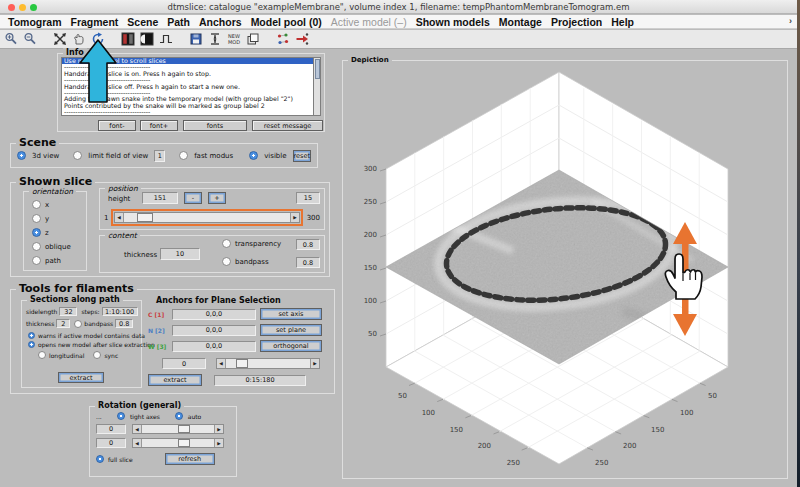 The image size is (800, 487). Describe the element at coordinates (214, 314) in the screenshot. I see `anchor-c-field: 0,0,0` at that location.